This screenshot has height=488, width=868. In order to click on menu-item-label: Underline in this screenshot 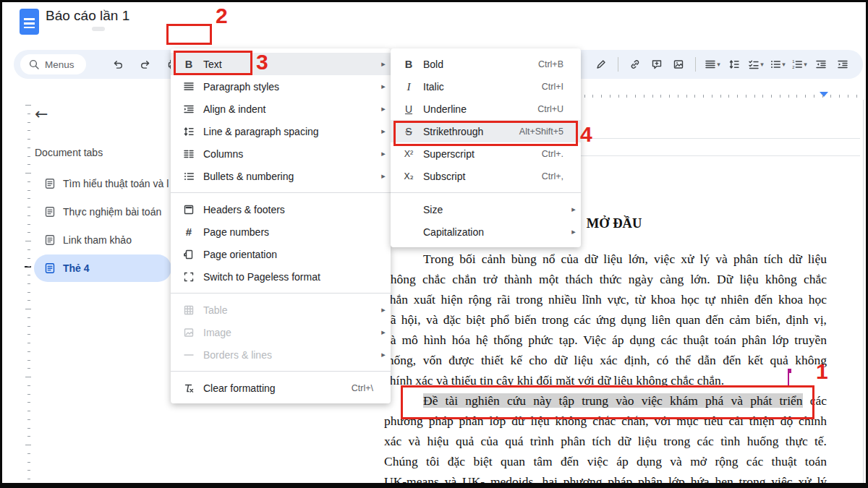, I will do `click(480, 109)`.